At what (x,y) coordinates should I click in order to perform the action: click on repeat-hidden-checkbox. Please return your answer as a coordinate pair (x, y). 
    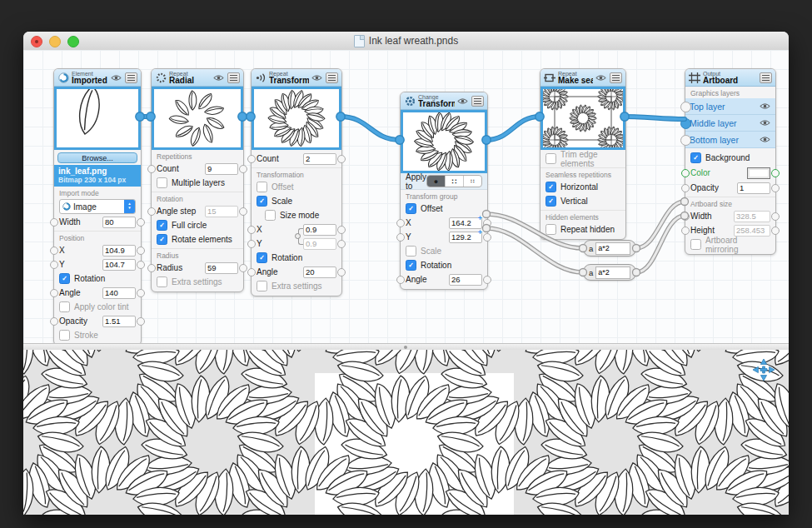
    Looking at the image, I should click on (551, 230).